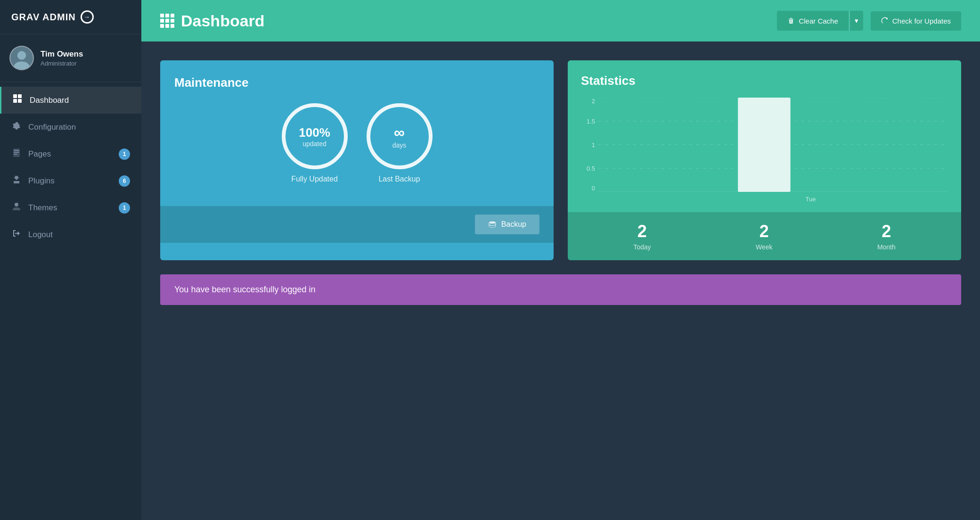  What do you see at coordinates (71, 260) in the screenshot?
I see `sidebar: GRAV ADMIN → Tim Owens Administrator` at bounding box center [71, 260].